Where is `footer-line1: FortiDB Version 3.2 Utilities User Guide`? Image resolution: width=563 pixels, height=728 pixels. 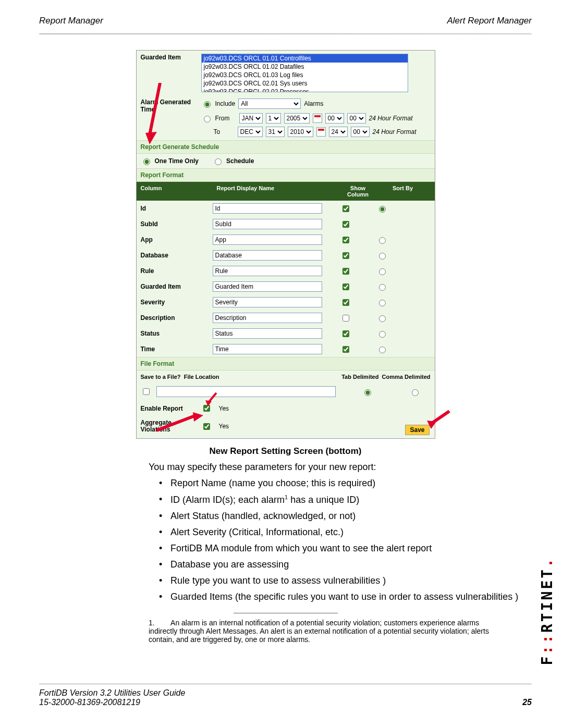
footer-line1: FortiDB Version 3.2 Utilities User Guide is located at coordinates (112, 693).